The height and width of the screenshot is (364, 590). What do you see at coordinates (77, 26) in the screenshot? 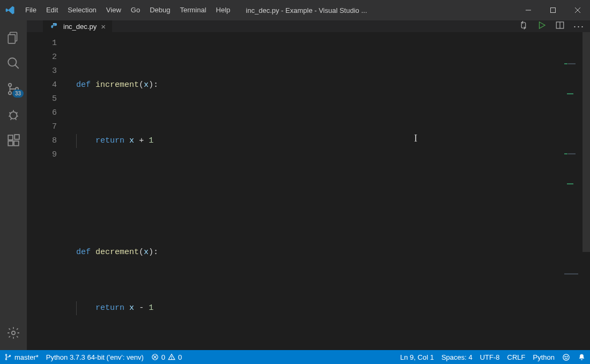
I see `file-tab: inc_dec.py ×` at bounding box center [77, 26].